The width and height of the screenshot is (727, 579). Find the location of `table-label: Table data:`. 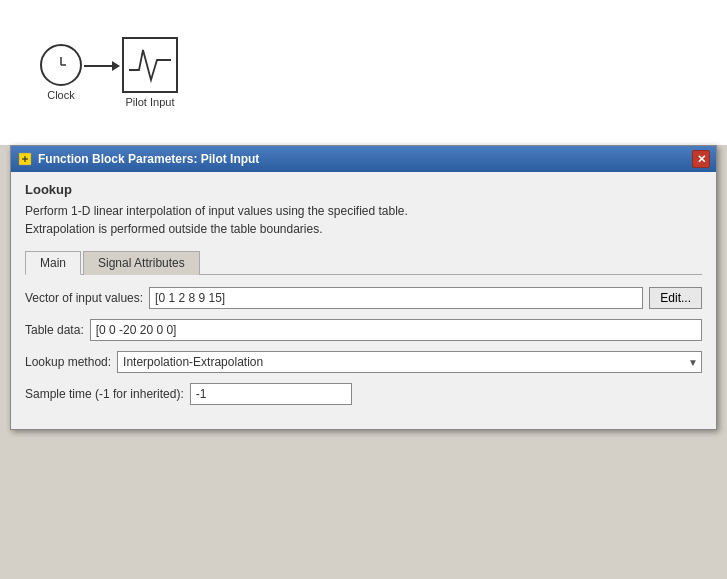

table-label: Table data: is located at coordinates (54, 330).